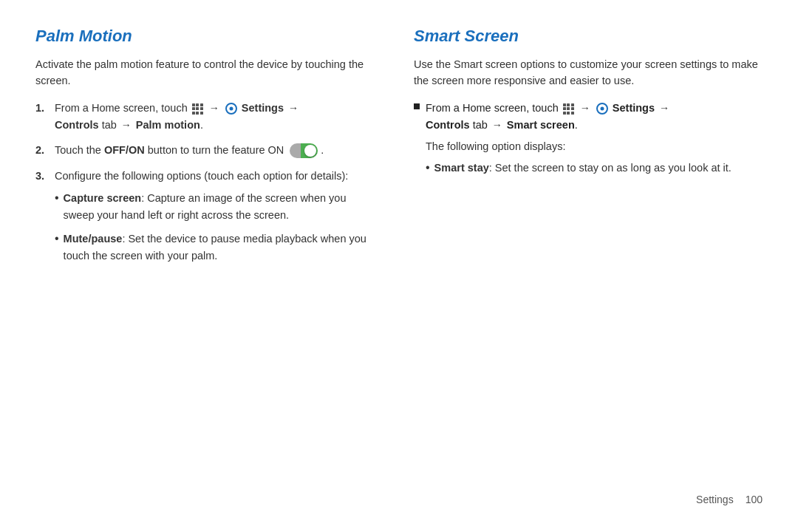 This screenshot has width=798, height=532. What do you see at coordinates (715, 499) in the screenshot?
I see `footer-label: Settings` at bounding box center [715, 499].